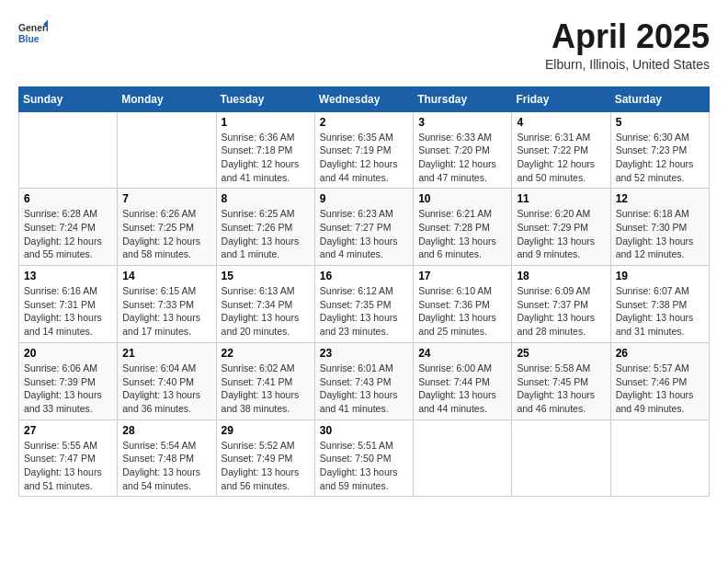  Describe the element at coordinates (462, 388) in the screenshot. I see `day-info: Sunrise: 6:00 AMSunset: 7:44 PMDaylight:…` at that location.